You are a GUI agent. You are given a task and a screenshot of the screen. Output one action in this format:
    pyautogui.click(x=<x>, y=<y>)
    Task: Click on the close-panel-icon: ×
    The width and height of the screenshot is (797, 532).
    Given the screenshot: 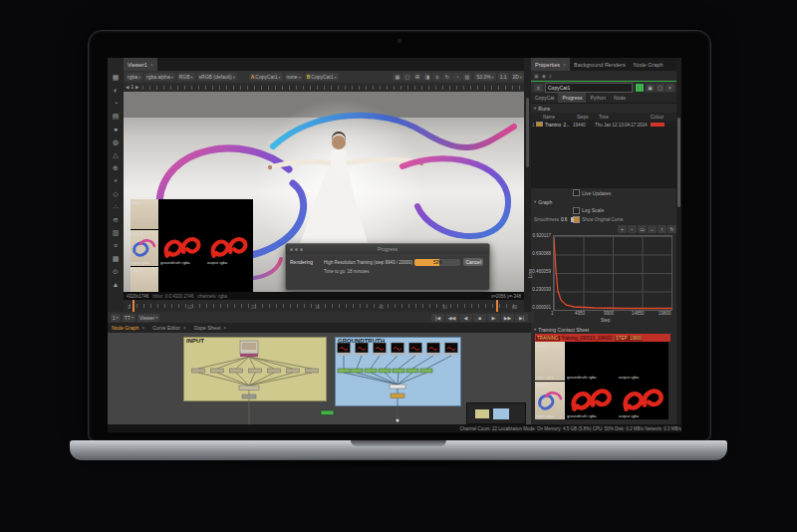 What is the action you would take?
    pyautogui.click(x=669, y=88)
    